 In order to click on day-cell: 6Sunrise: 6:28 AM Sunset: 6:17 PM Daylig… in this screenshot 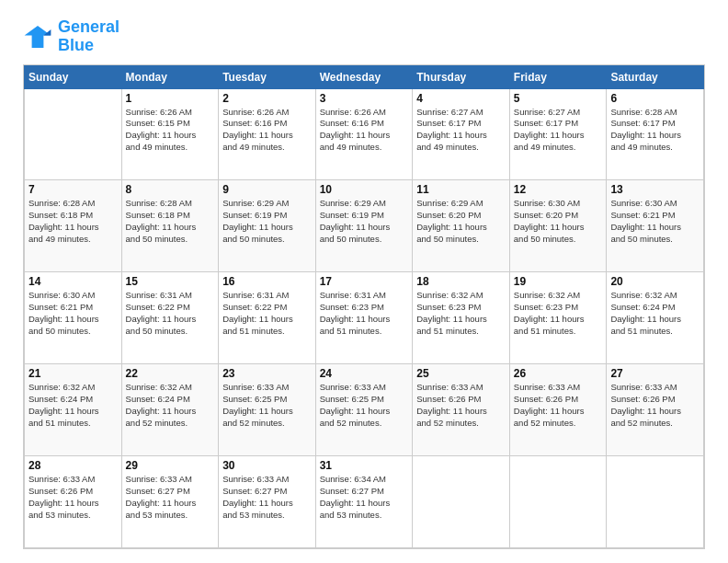, I will do `click(655, 134)`.